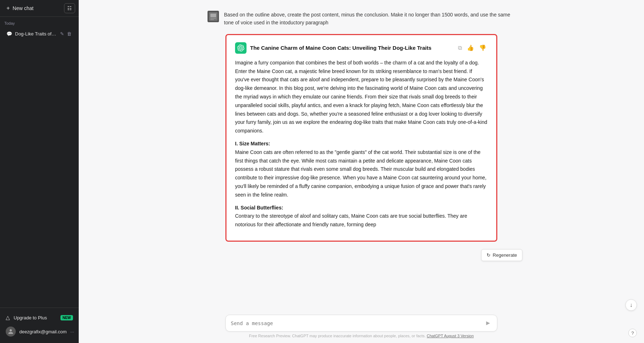  What do you see at coordinates (361, 323) in the screenshot?
I see `message-input-wrapper: ►` at bounding box center [361, 323].